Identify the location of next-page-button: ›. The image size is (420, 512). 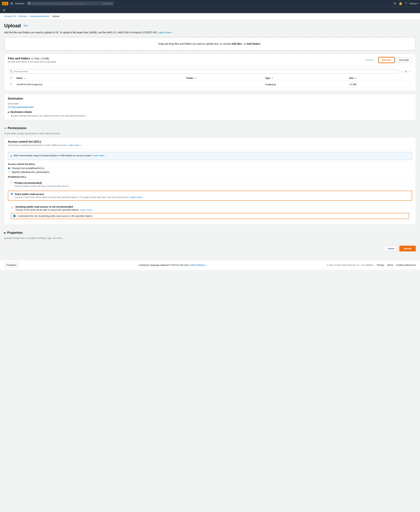
(410, 71).